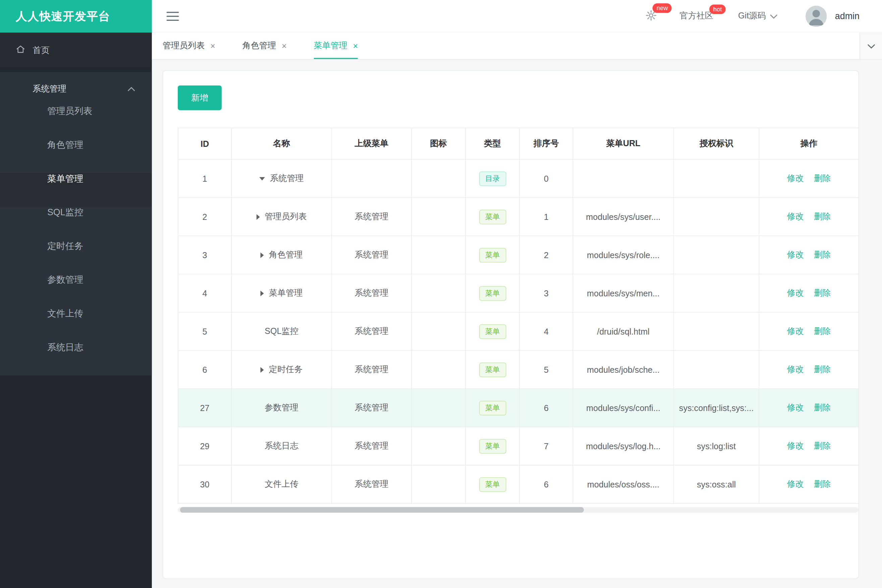 The width and height of the screenshot is (882, 588). Describe the element at coordinates (623, 255) in the screenshot. I see `cell-menu-url: modules/sys/role....` at that location.